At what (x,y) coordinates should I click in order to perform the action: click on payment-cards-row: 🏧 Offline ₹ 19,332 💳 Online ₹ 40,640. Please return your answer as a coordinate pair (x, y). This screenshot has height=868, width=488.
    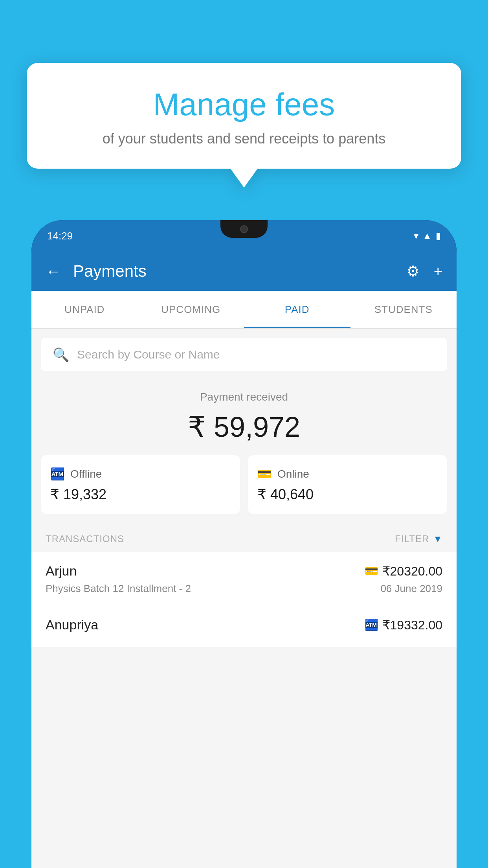
    Looking at the image, I should click on (244, 491).